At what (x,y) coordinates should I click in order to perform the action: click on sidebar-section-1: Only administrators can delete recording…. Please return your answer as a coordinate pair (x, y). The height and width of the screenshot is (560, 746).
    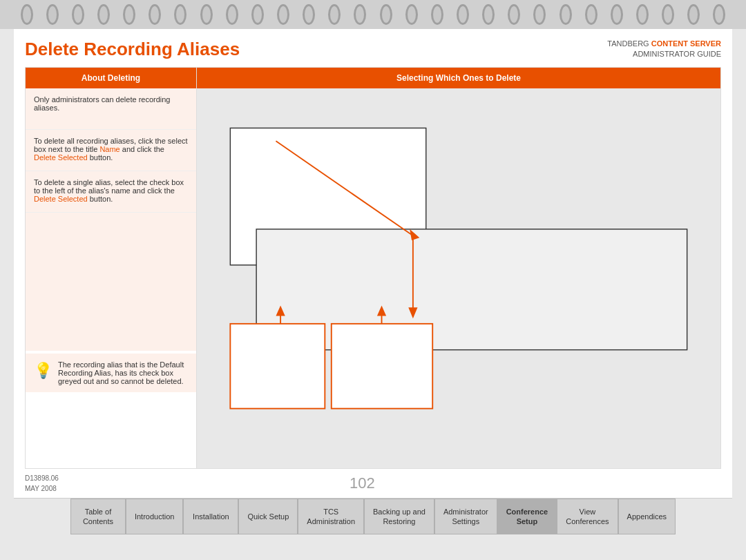
    Looking at the image, I should click on (111, 109).